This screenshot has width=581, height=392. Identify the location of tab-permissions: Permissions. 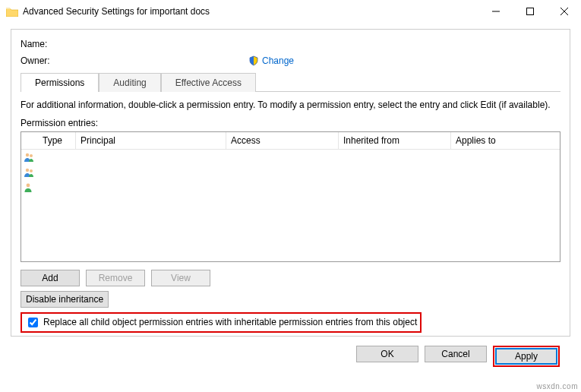
(59, 82).